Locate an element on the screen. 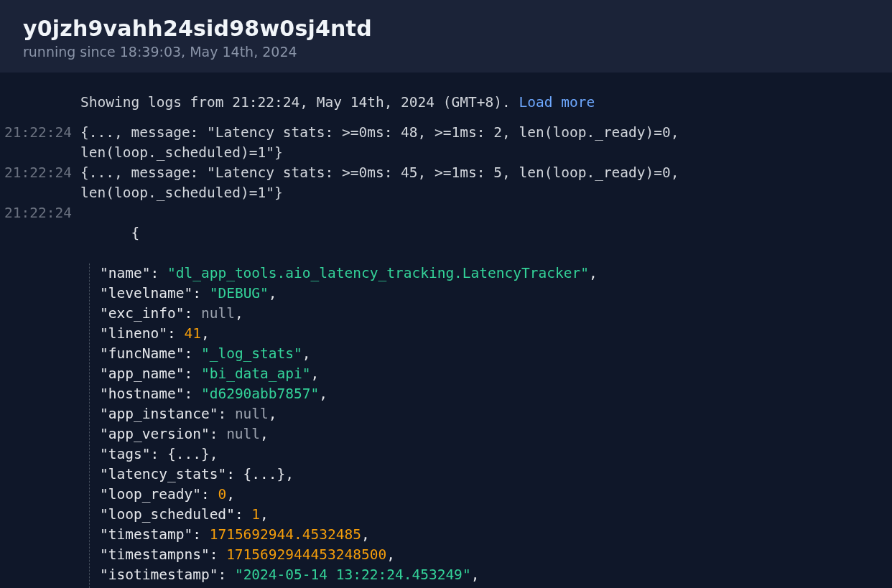 The height and width of the screenshot is (588, 892). json-field: "app_instance": null, is located at coordinates (491, 414).